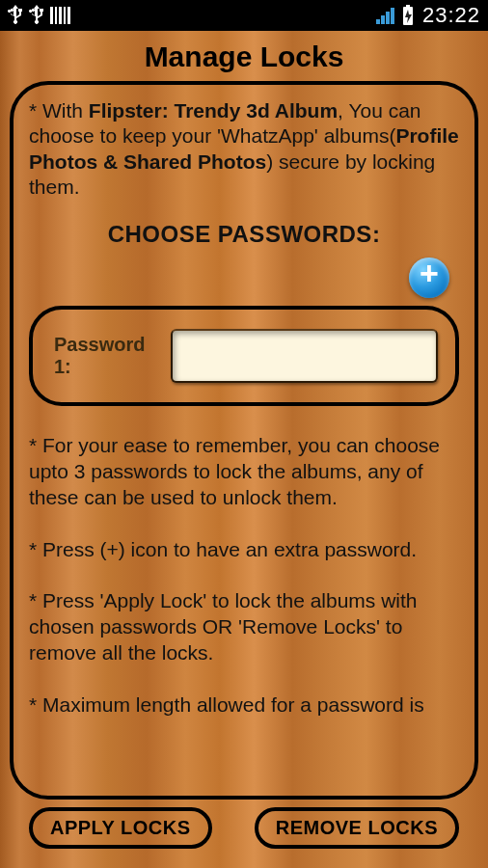  I want to click on choose-passwords-title: CHOOSE PASSWORDS:, so click(244, 234).